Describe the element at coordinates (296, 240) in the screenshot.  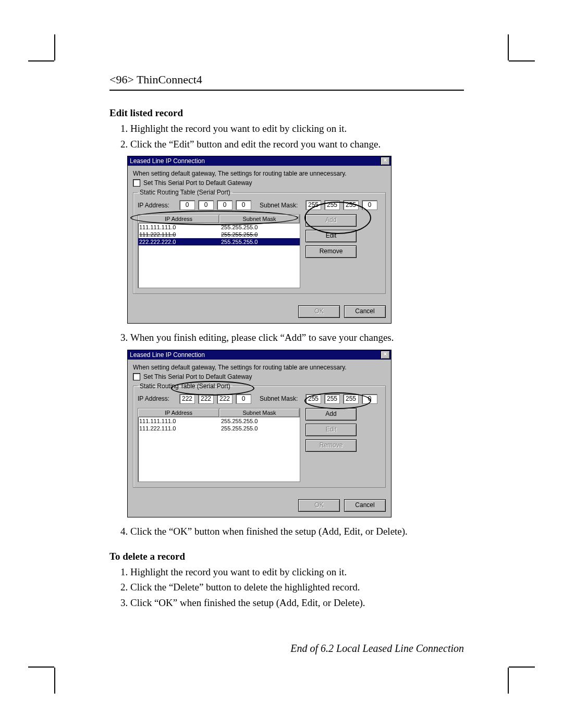
I see `screenshot-1: Leased Line IP Connection × When setting…` at that location.